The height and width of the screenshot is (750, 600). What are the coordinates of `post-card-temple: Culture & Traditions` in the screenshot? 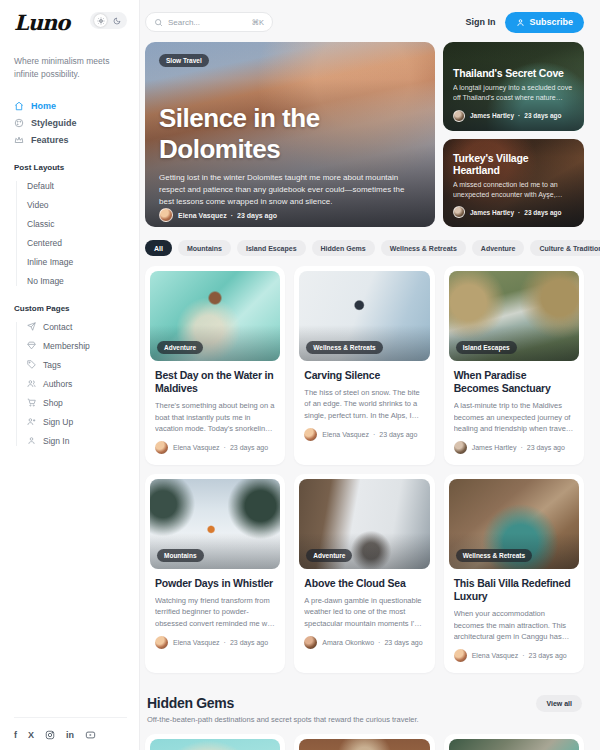 It's located at (364, 742).